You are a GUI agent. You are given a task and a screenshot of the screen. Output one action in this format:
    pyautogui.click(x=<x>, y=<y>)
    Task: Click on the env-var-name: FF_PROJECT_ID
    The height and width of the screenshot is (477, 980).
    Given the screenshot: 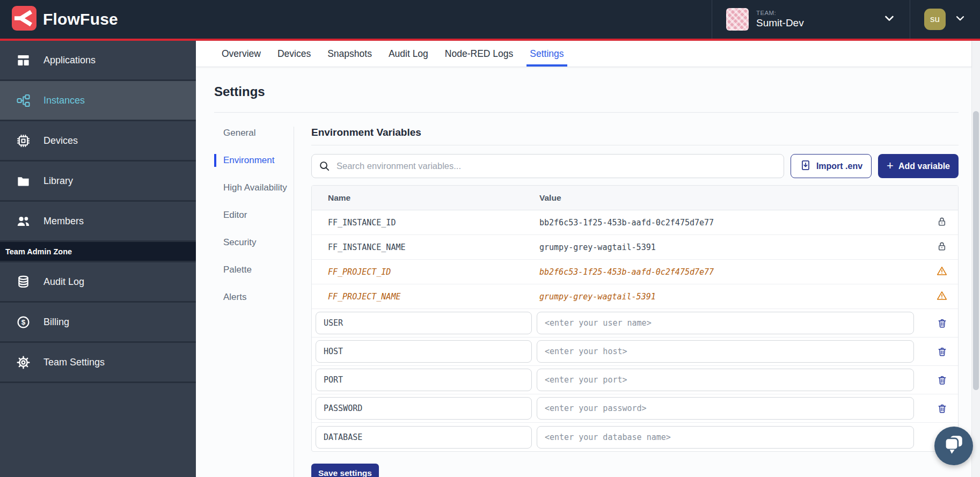 What is the action you would take?
    pyautogui.click(x=426, y=272)
    